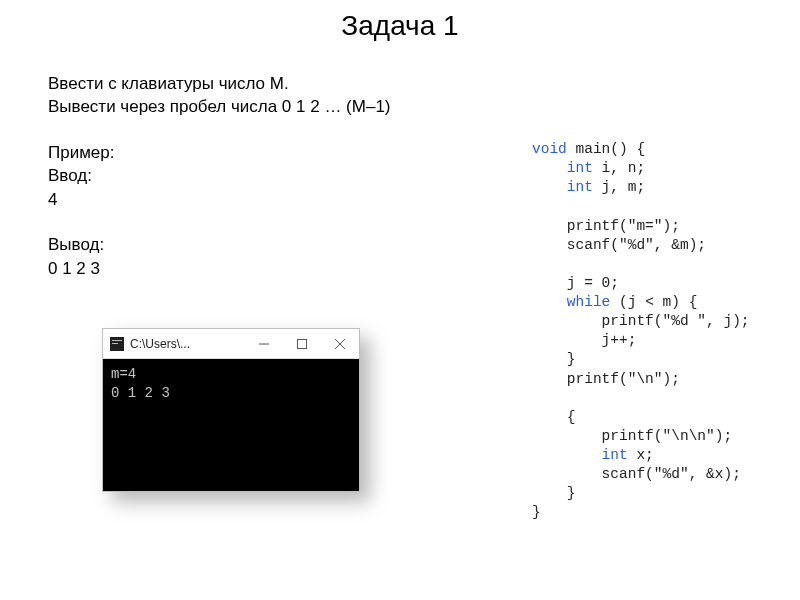 This screenshot has height=600, width=800. I want to click on maximize-button, so click(302, 344).